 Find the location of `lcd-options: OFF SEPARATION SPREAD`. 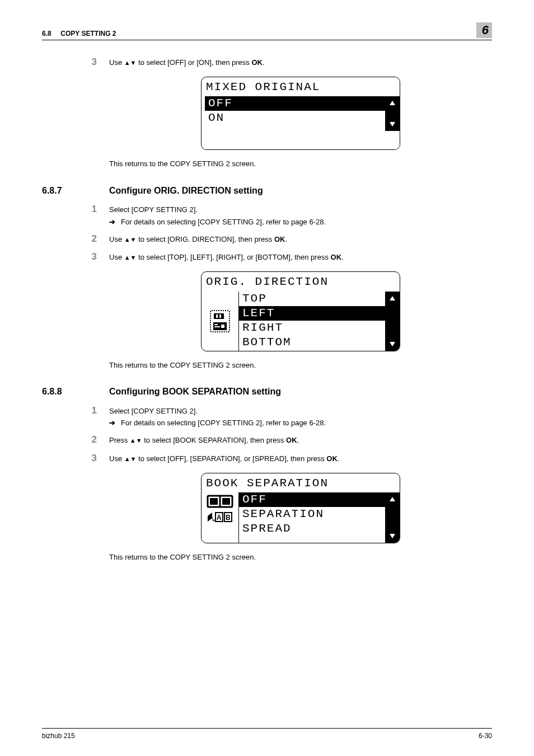

lcd-options: OFF SEPARATION SPREAD is located at coordinates (312, 518).